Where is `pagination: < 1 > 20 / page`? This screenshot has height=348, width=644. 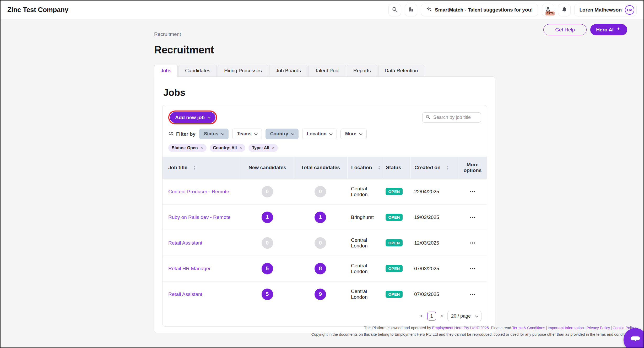 pagination: < 1 > 20 / page is located at coordinates (324, 317).